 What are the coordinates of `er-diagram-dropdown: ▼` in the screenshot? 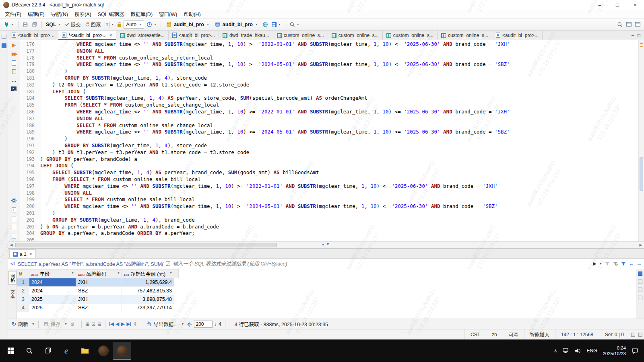 It's located at (276, 25).